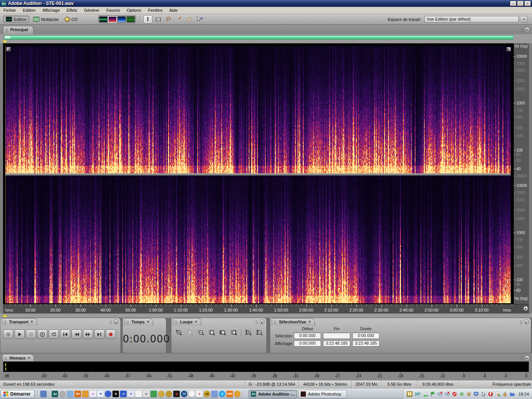  What do you see at coordinates (266, 367) in the screenshot?
I see `level-meter` at bounding box center [266, 367].